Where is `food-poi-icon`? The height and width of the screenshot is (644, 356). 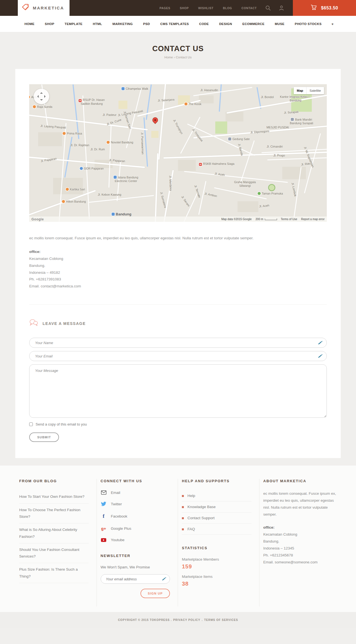
food-poi-icon is located at coordinates (67, 189).